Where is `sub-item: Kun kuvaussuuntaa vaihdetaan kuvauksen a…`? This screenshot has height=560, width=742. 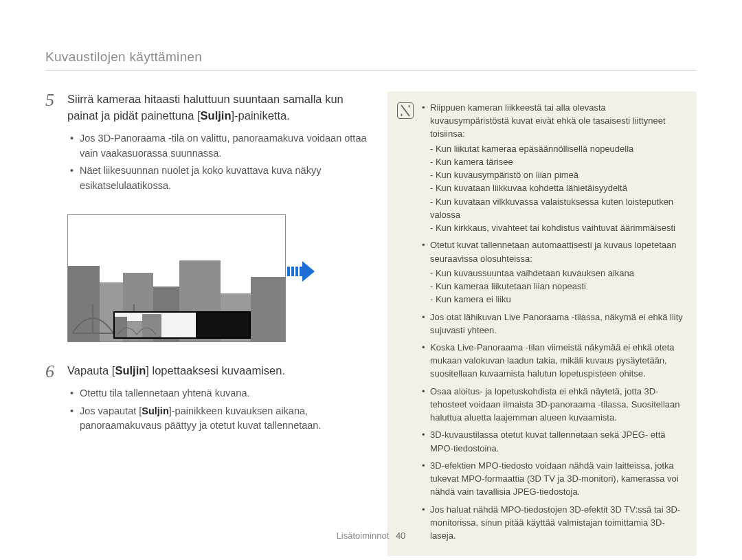 sub-item: Kun kuvaussuuntaa vaihdetaan kuvauksen a… is located at coordinates (558, 273).